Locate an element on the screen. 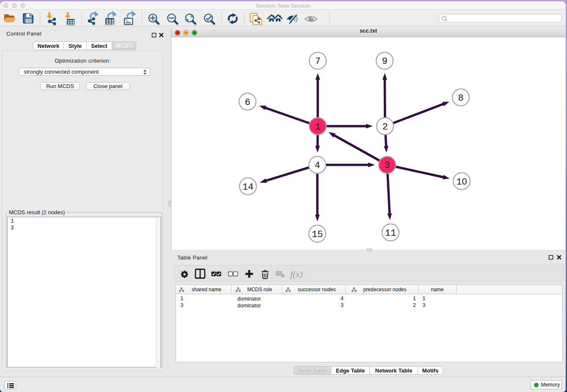 The height and width of the screenshot is (392, 567). svg-text: 11 is located at coordinates (391, 234).